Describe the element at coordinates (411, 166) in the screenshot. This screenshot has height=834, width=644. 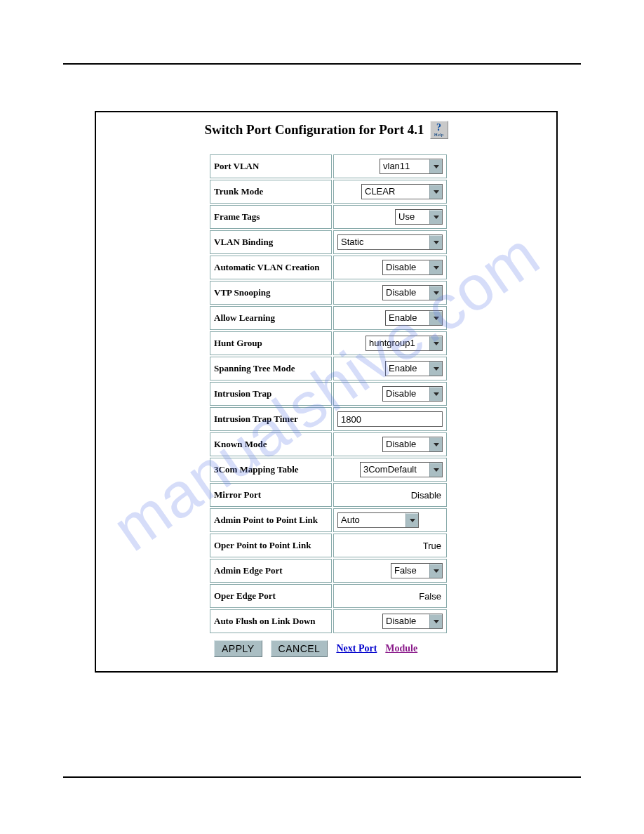
I see `select-dropdown: vlan11` at that location.